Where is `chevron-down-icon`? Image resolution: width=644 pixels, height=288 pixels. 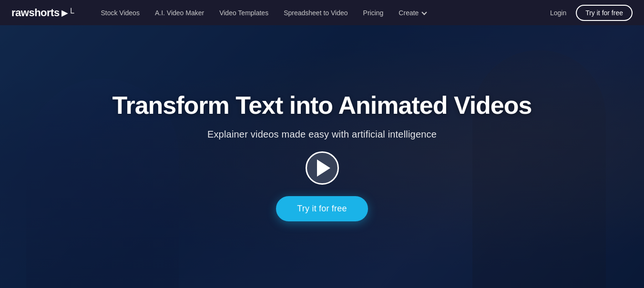
chevron-down-icon is located at coordinates (424, 12).